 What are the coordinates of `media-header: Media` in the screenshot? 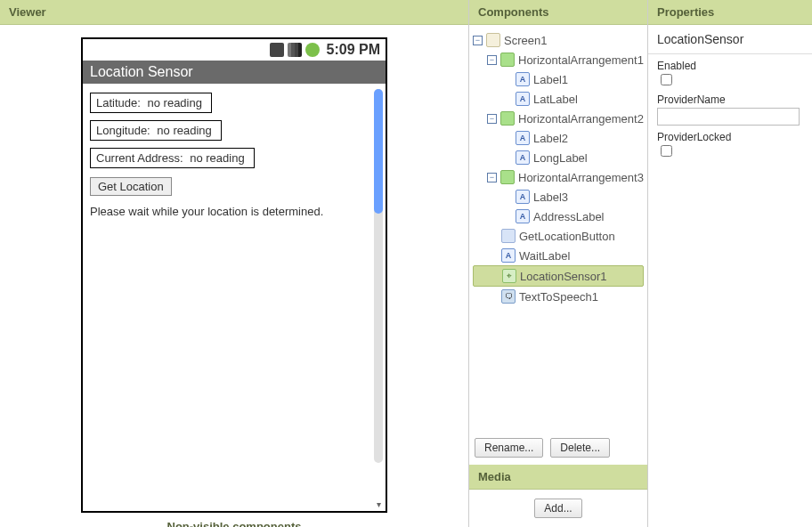 It's located at (558, 477).